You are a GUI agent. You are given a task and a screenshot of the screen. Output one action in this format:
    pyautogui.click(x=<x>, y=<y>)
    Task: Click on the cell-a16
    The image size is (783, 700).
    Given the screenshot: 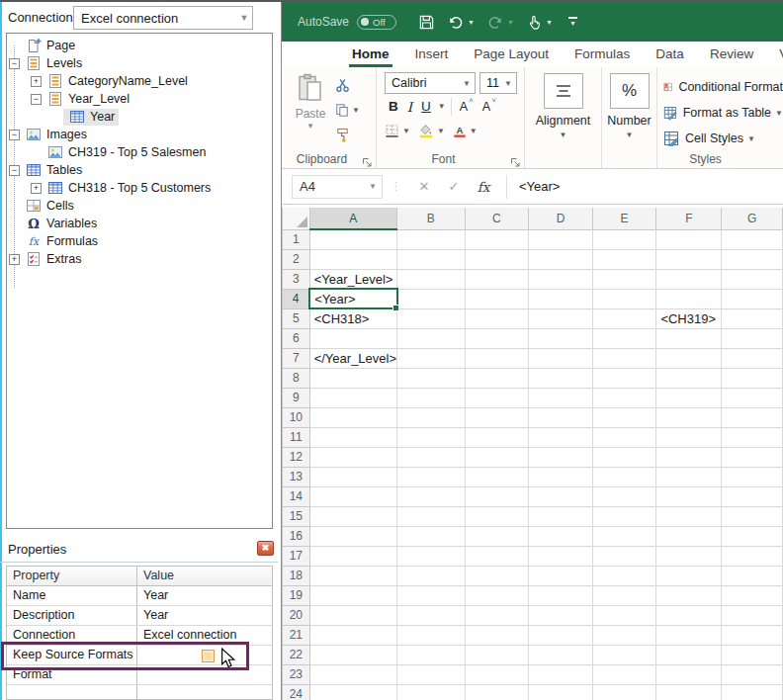 What is the action you would take?
    pyautogui.click(x=353, y=536)
    